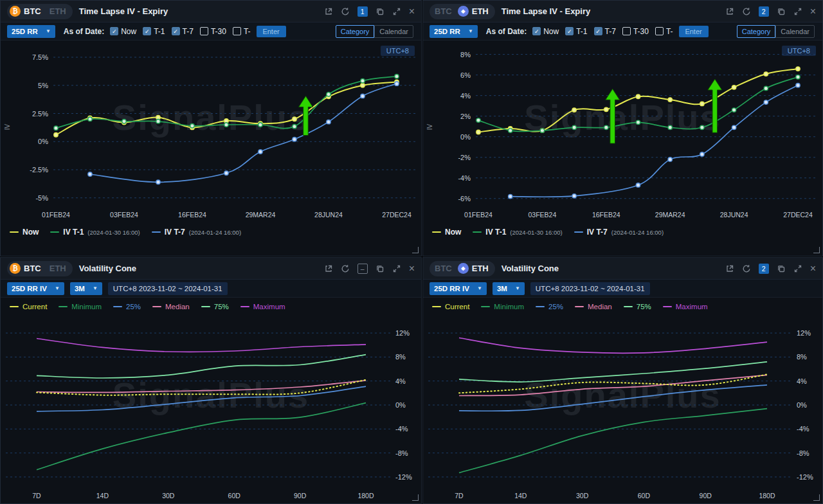 This screenshot has height=504, width=823. Describe the element at coordinates (157, 307) in the screenshot. I see `legend-dash-icon` at that location.